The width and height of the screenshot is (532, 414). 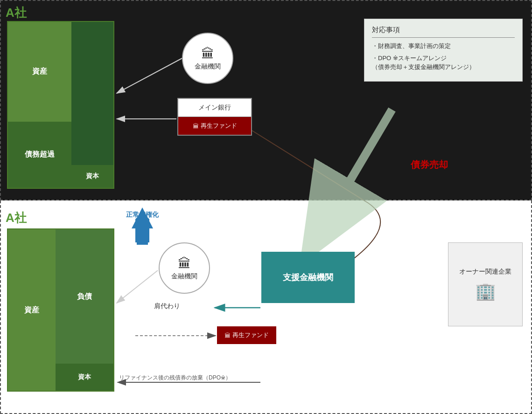 What do you see at coordinates (92, 176) in the screenshot?
I see `capital-cell-top: 資本` at bounding box center [92, 176].